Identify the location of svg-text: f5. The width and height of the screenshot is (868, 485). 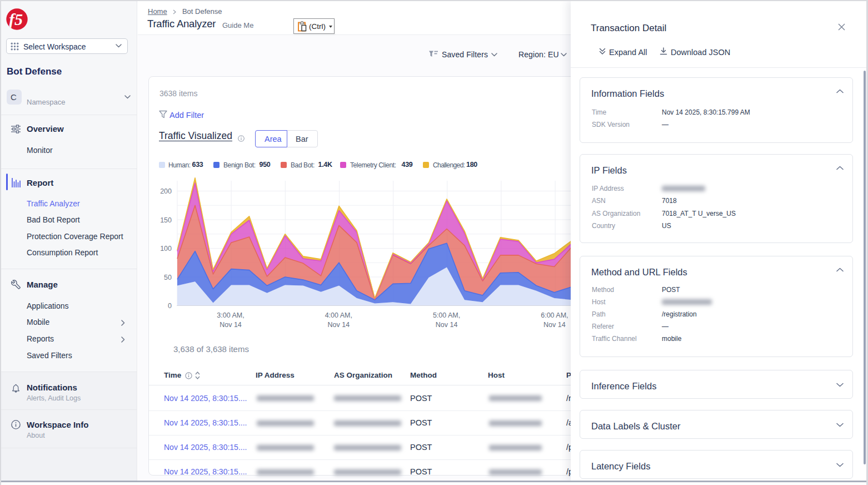
(16, 19).